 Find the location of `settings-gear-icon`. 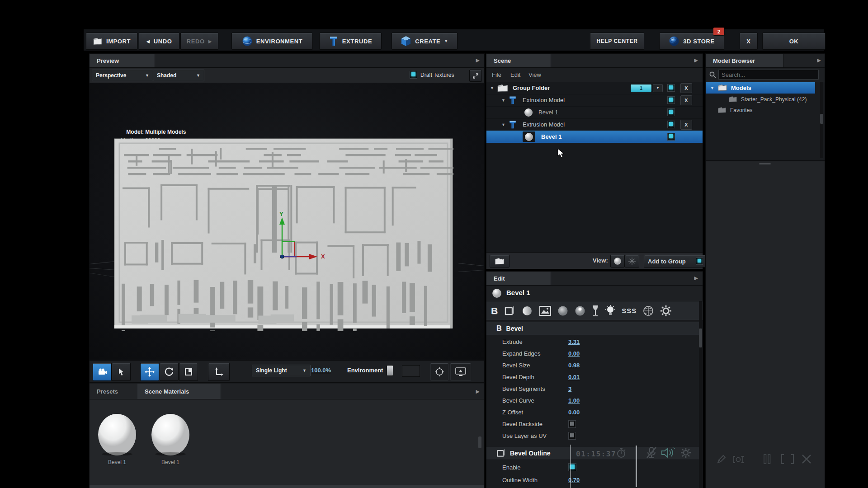

settings-gear-icon is located at coordinates (666, 311).